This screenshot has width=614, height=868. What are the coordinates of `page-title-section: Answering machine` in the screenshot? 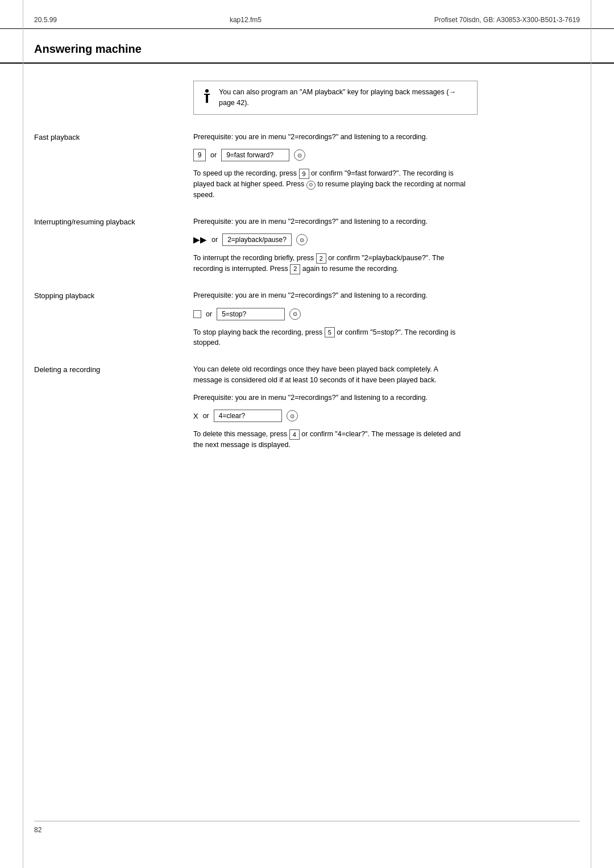 It's located at (307, 47).